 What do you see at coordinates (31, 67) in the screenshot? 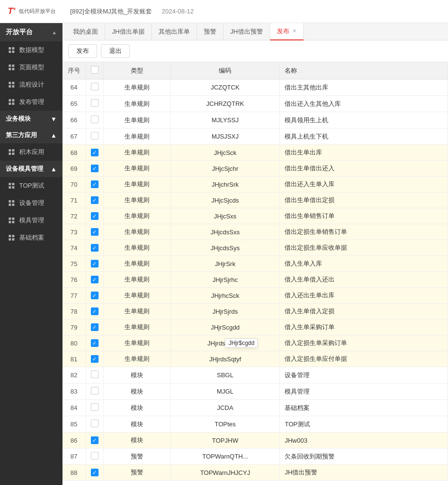
I see `sidebar-item-page-model: 页面模型` at bounding box center [31, 67].